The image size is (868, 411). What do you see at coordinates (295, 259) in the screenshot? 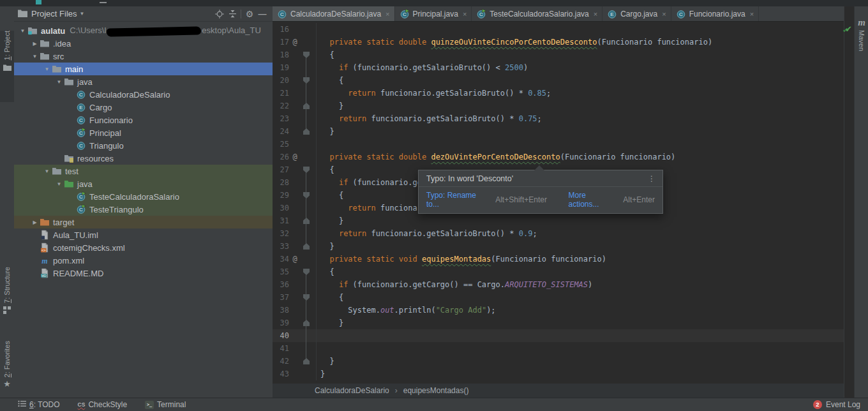
I see `gutter: 34@` at bounding box center [295, 259].